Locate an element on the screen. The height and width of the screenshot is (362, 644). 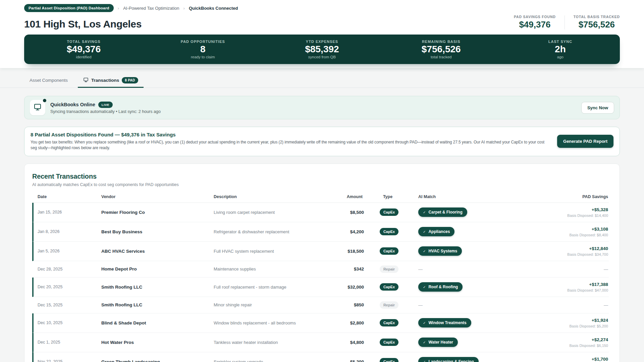
pad-banner-title: 8 Partial Asset Dispositions Found — $49… is located at coordinates (289, 135).